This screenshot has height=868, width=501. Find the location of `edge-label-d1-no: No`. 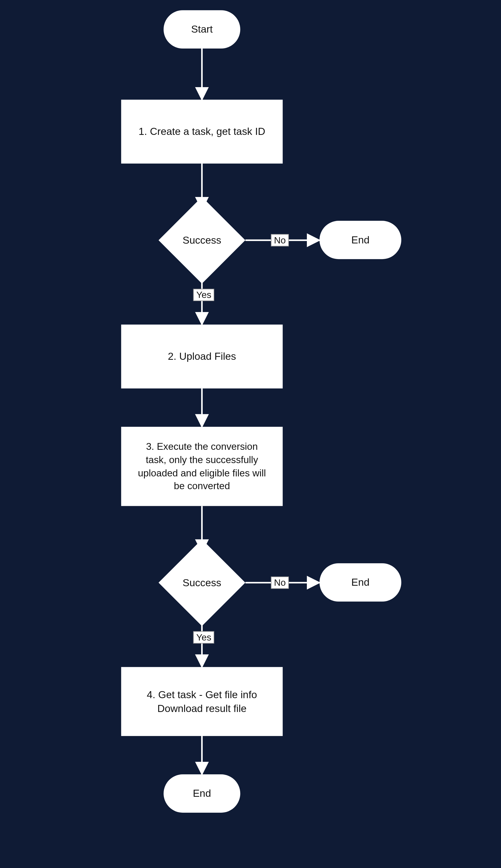

edge-label-d1-no: No is located at coordinates (280, 240).